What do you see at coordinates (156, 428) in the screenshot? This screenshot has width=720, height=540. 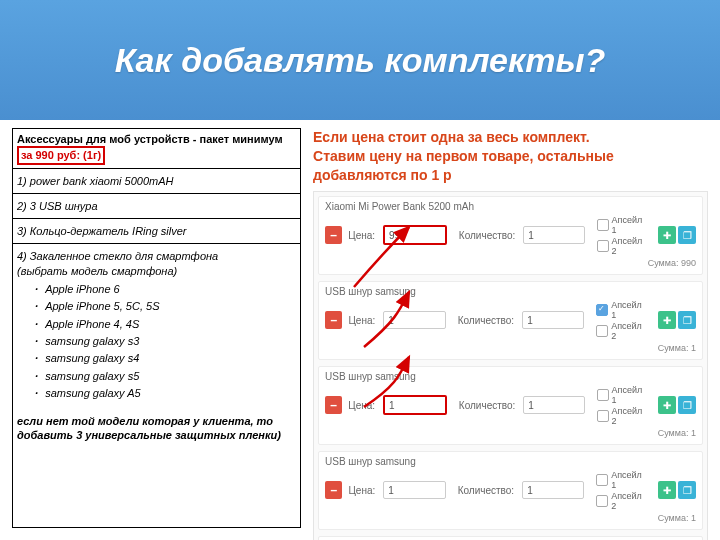 I see `doc-note: если нет той модели которая у клиента, т…` at bounding box center [156, 428].